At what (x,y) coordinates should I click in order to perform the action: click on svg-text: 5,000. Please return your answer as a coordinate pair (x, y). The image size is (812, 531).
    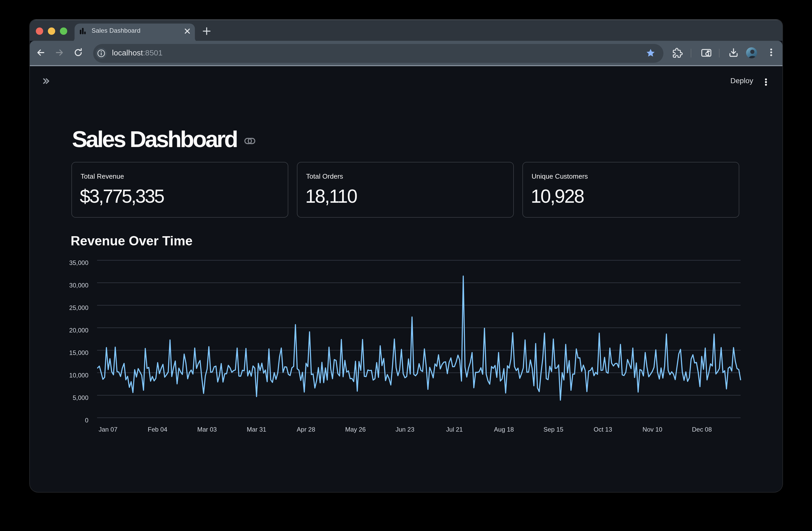
    Looking at the image, I should click on (81, 398).